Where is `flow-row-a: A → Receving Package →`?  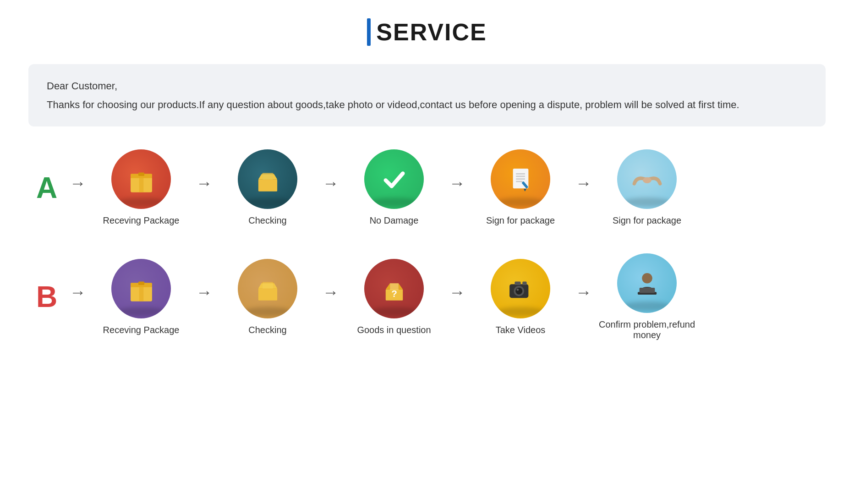
flow-row-a: A → Receving Package → is located at coordinates (427, 188).